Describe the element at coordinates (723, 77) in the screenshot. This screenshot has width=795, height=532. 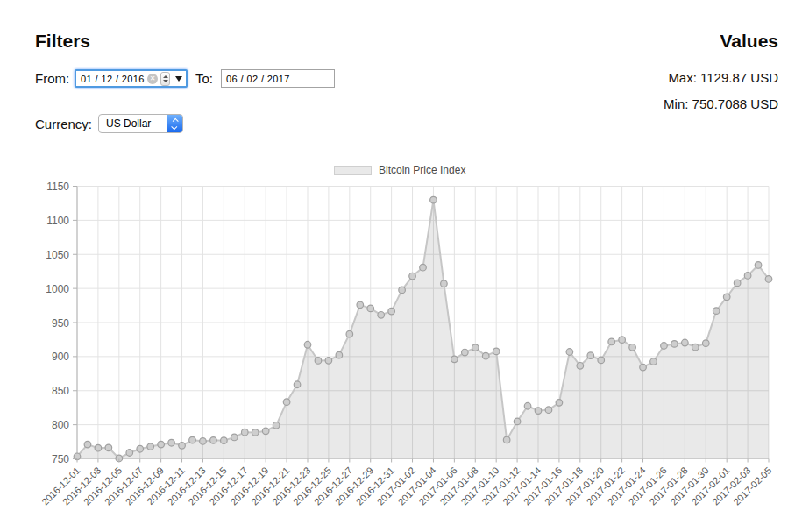
I see `max-value-text: Max: 1129.87 USD` at that location.